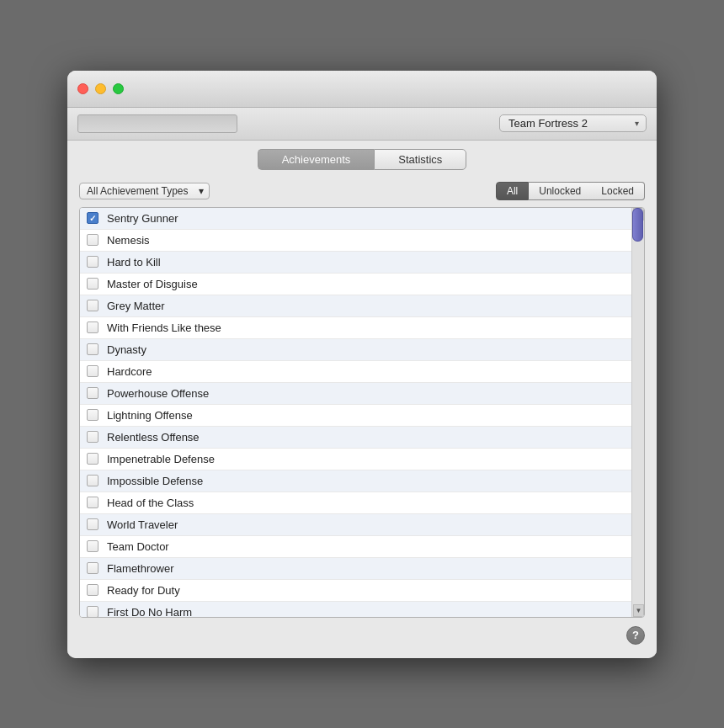 The height and width of the screenshot is (728, 724). What do you see at coordinates (548, 123) in the screenshot?
I see `game-selector-text: Team Fortress 2` at bounding box center [548, 123].